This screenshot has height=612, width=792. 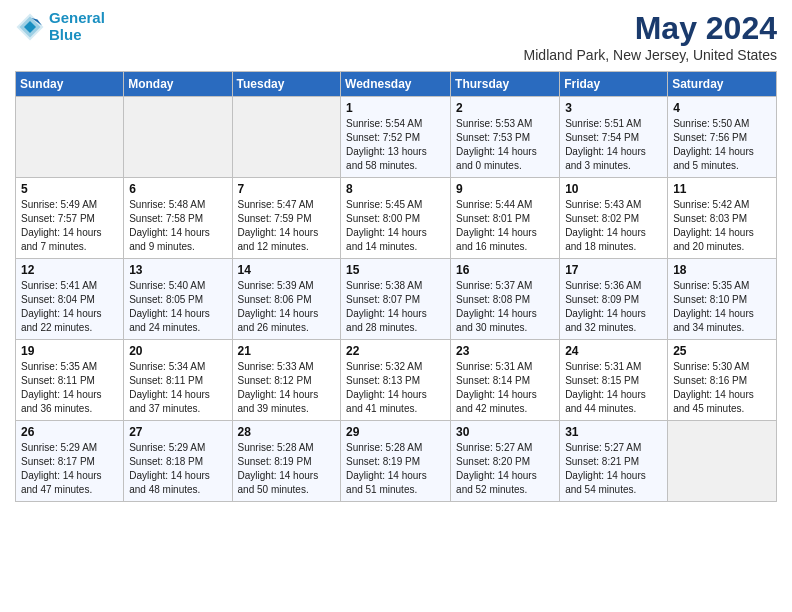 I want to click on calendar-cell: 12Sunrise: 5:41 AM Sunset: 8:04 PM Dayli…, so click(x=70, y=300).